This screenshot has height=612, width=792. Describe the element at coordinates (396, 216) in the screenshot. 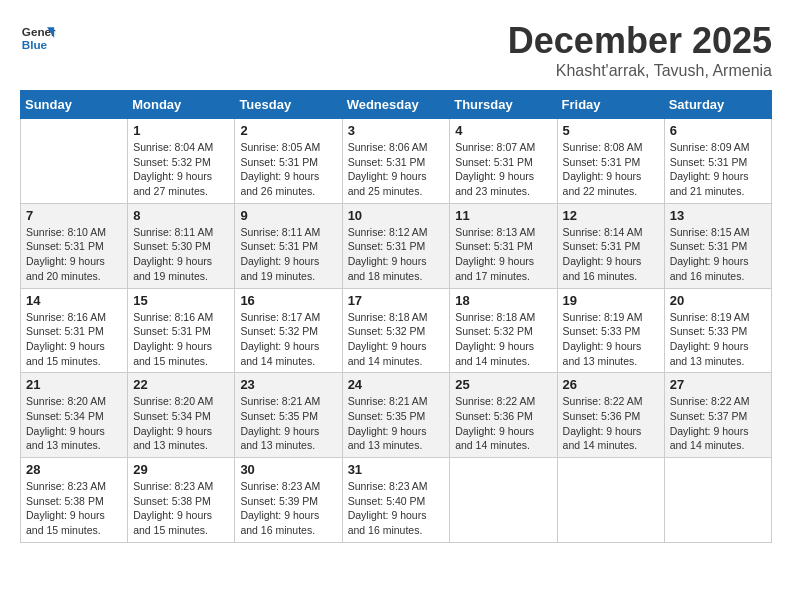

I see `day-number: 10` at that location.